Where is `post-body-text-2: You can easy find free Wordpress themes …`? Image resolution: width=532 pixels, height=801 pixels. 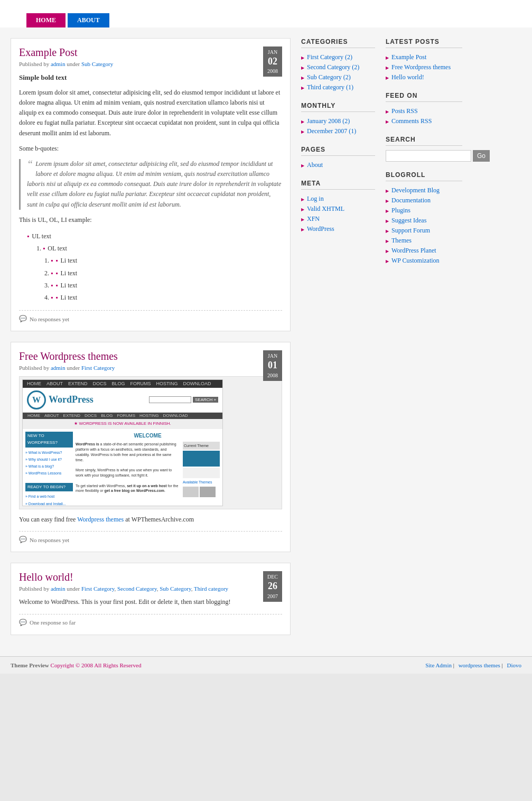 post-body-text-2: You can easy find free Wordpress themes … is located at coordinates (151, 520).